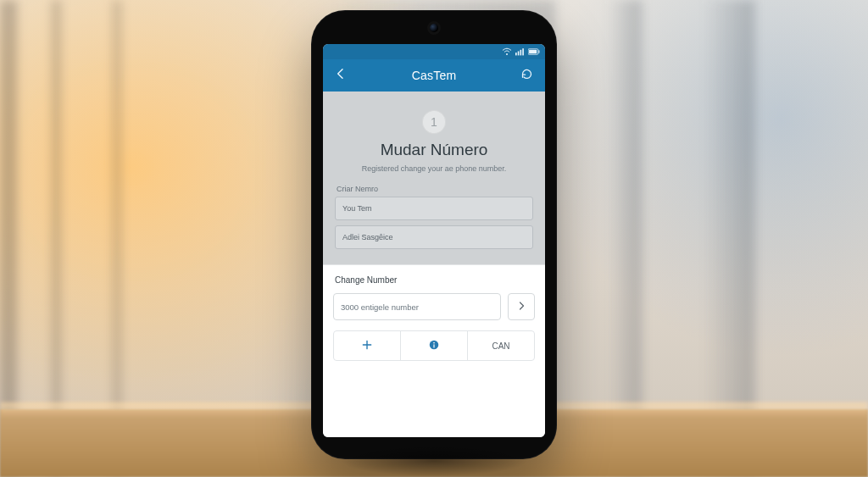 The width and height of the screenshot is (868, 477). Describe the element at coordinates (434, 237) in the screenshot. I see `input-second: Adlei Sasgêice` at that location.